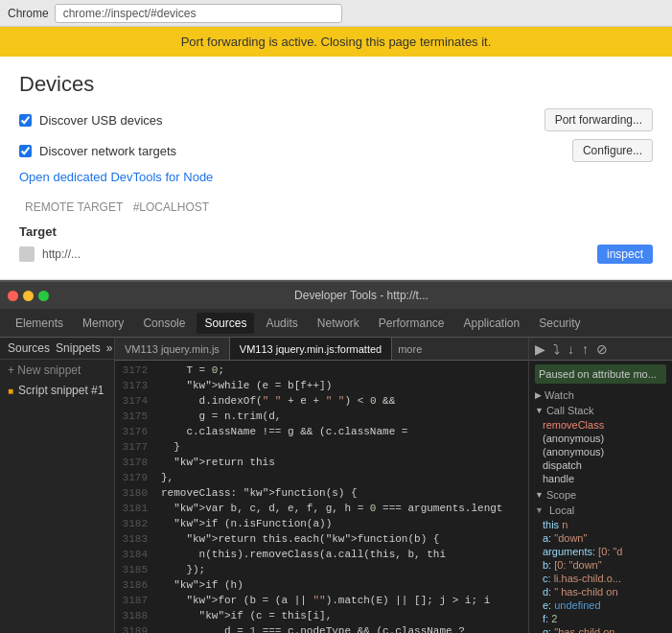  What do you see at coordinates (134, 497) in the screenshot?
I see `line-numbers: 3172317331743175317631773178317931803181…` at bounding box center [134, 497].